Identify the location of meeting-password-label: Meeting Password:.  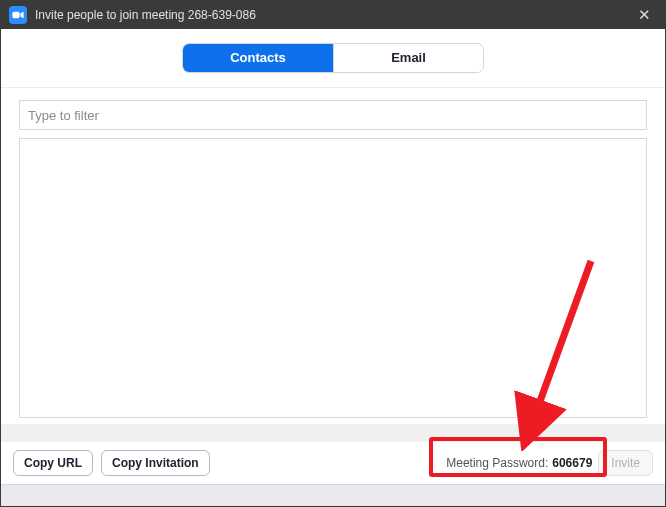
(497, 463).